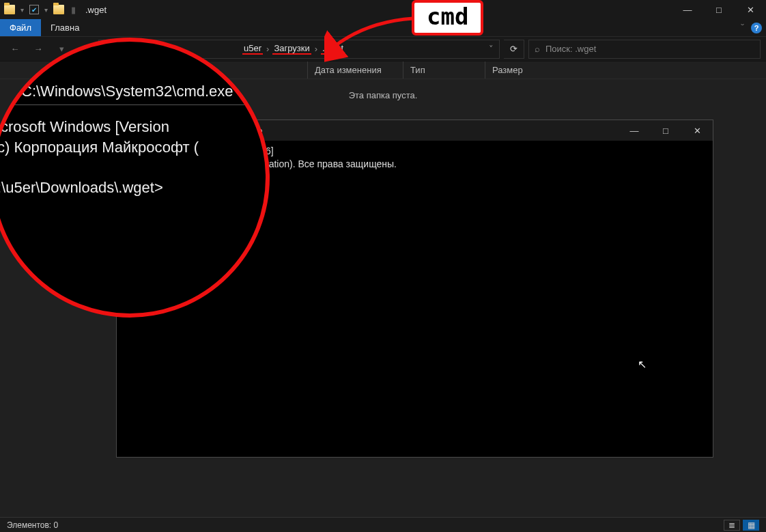  I want to click on tab-file: Файл, so click(20, 27).